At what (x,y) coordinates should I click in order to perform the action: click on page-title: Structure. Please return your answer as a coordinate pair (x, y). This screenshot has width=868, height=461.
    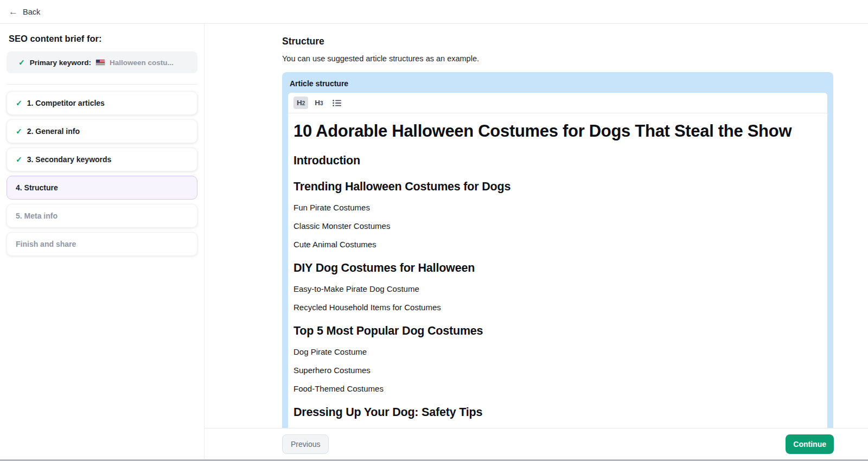
    Looking at the image, I should click on (558, 41).